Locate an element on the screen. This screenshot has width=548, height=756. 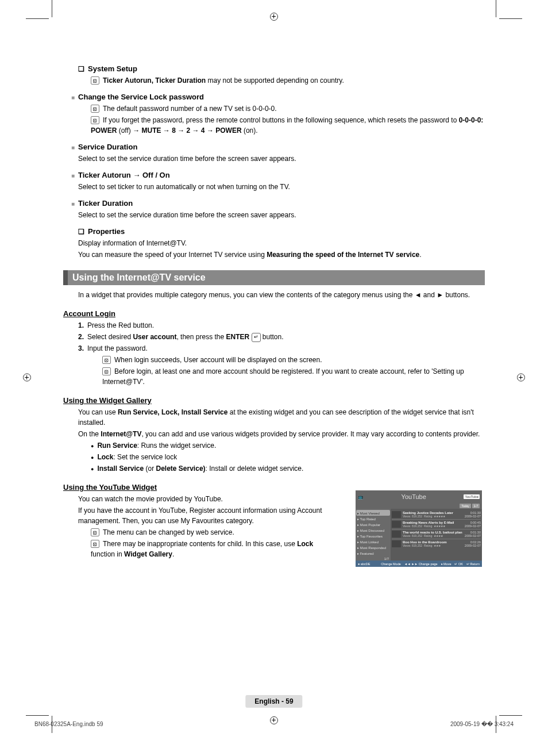
heading-service-duration: Service Duration is located at coordinates (278, 147).